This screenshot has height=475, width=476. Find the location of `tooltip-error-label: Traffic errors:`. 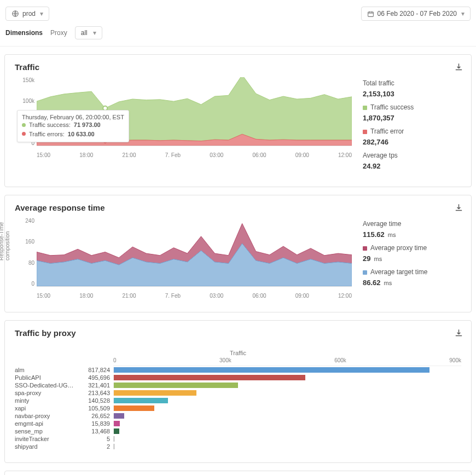

tooltip-error-label: Traffic errors: is located at coordinates (47, 135).